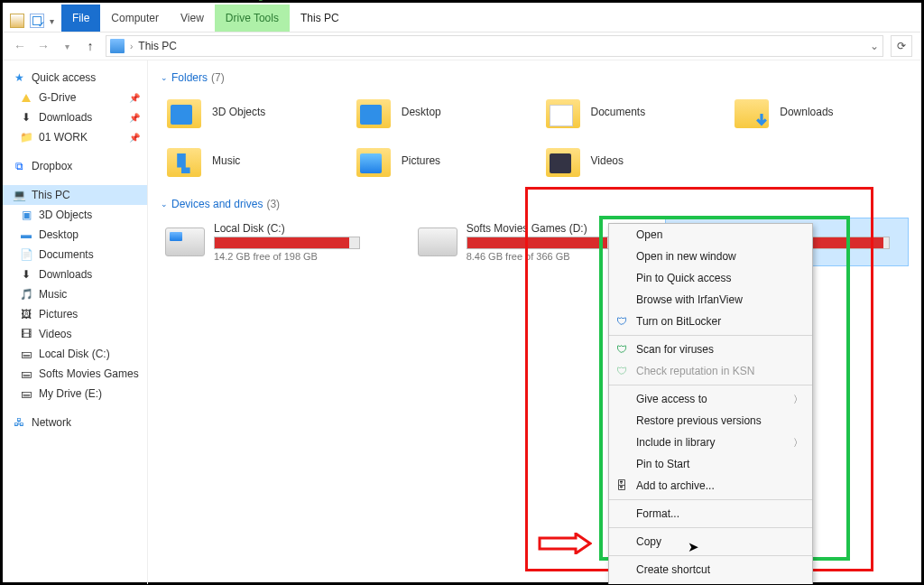 The image size is (924, 585). What do you see at coordinates (630, 161) in the screenshot?
I see `tile-videos: Videos` at bounding box center [630, 161].